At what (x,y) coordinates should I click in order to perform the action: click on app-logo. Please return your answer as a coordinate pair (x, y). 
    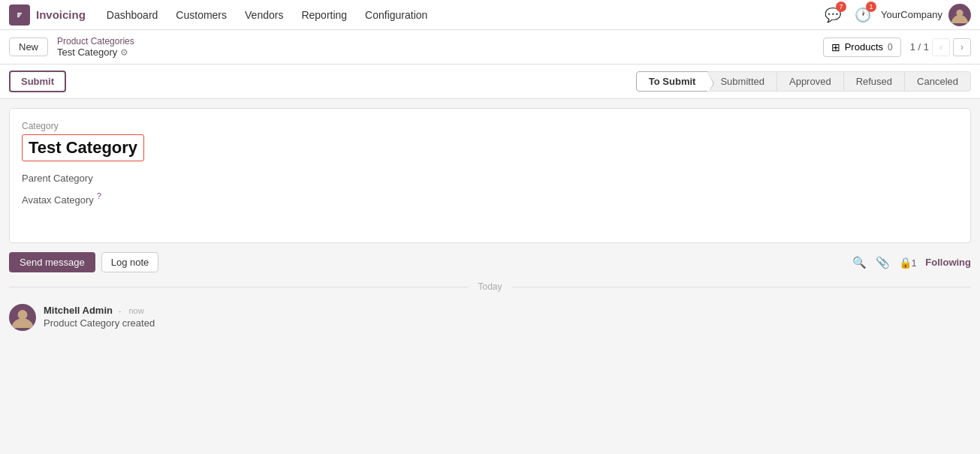
    Looking at the image, I should click on (20, 15).